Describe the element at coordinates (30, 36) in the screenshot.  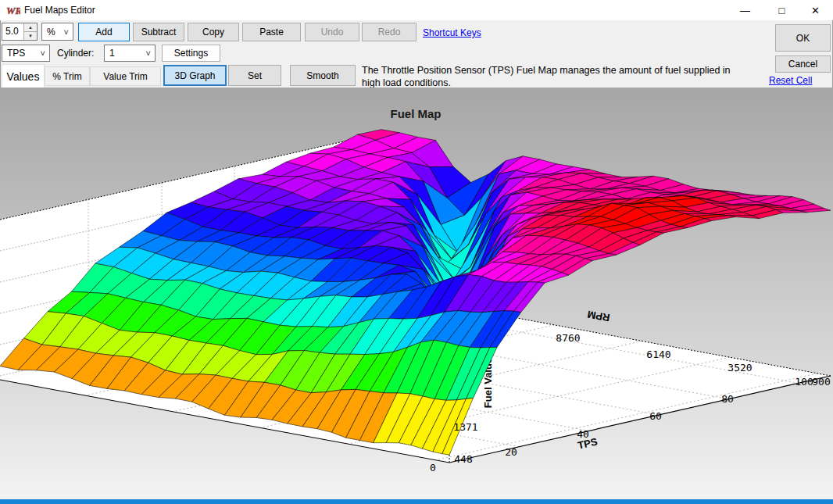
I see `spinner-down-icon: ▼` at that location.